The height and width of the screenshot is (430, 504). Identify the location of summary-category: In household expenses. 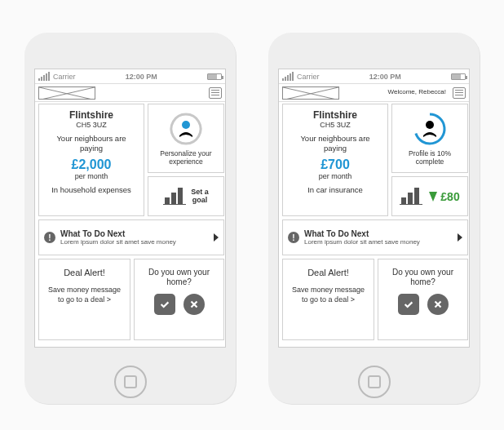
(91, 189).